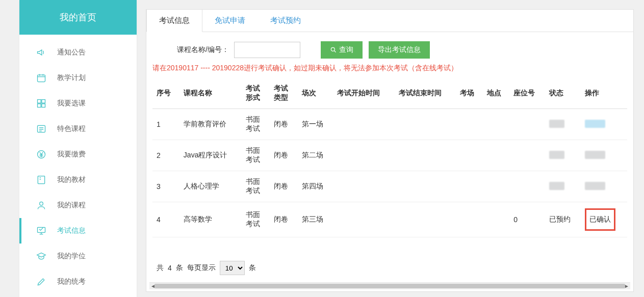 The width and height of the screenshot is (644, 297). I want to click on total-prefix: 共, so click(160, 268).